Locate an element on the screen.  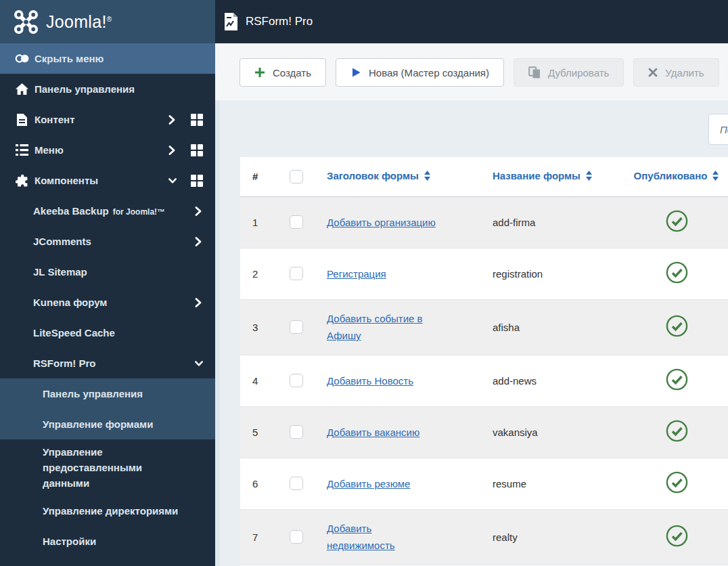
form-title-link: Добавить вакансию is located at coordinates (373, 432).